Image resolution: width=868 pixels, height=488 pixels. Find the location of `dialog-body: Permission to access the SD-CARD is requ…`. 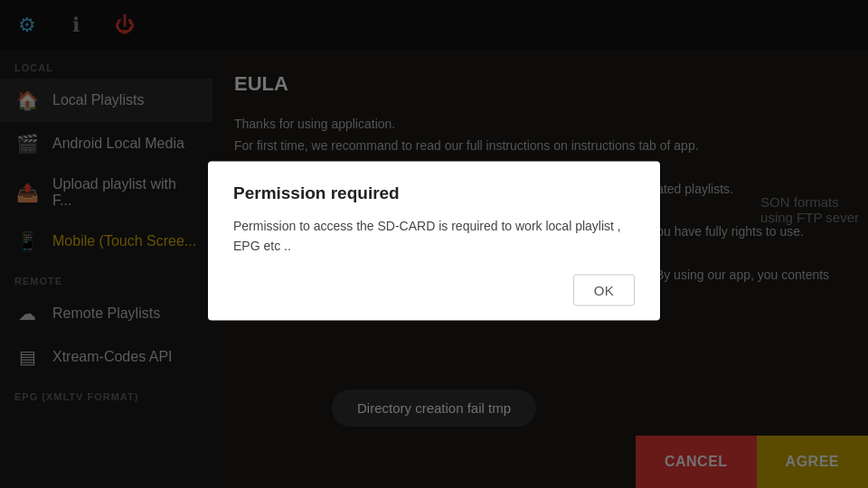

dialog-body: Permission to access the SD-CARD is requ… is located at coordinates (434, 237).